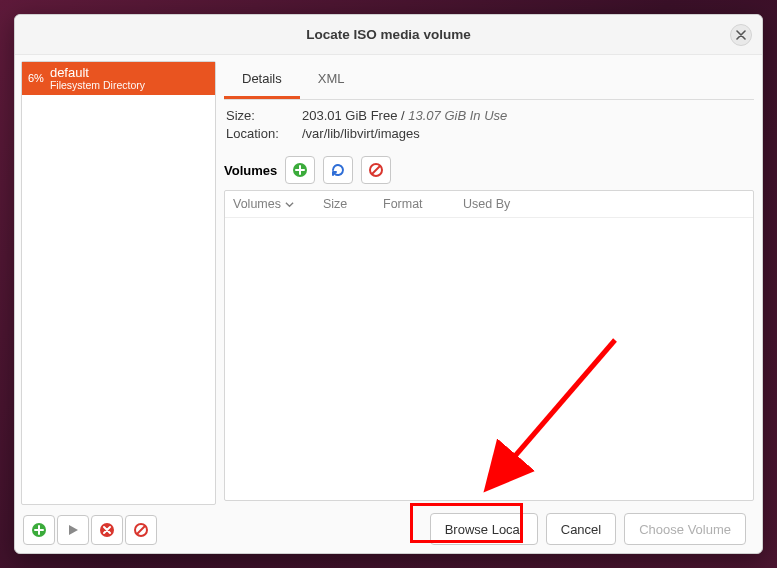  Describe the element at coordinates (581, 529) in the screenshot. I see `cancel-button: Cancel` at that location.